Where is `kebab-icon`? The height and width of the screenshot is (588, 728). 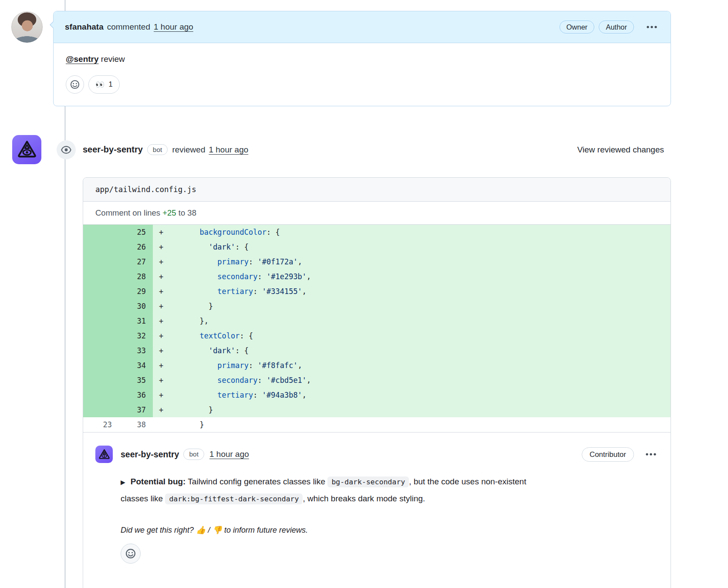 kebab-icon is located at coordinates (652, 27).